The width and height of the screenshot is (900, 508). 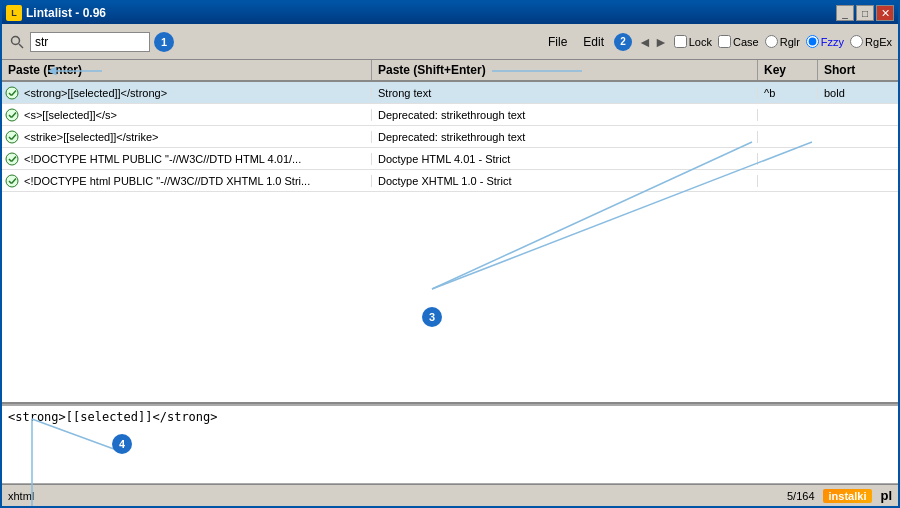 I want to click on status-count: 5/164, so click(x=801, y=496).